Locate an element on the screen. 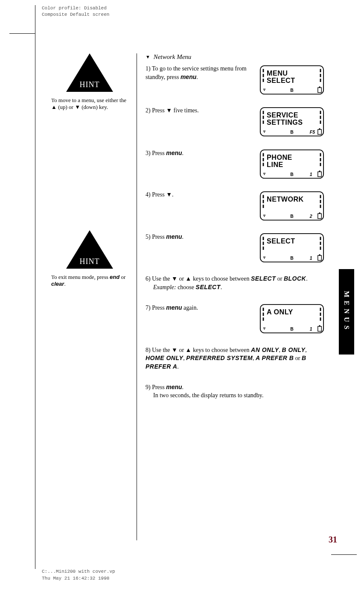  svg-text: SERVICE is located at coordinates (282, 115).